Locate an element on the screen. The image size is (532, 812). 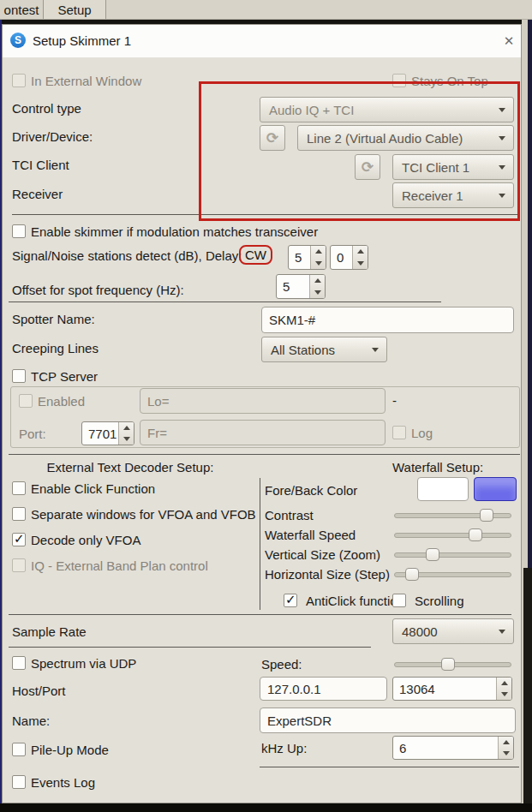
checkmark-icon: ✓ is located at coordinates (19, 539).